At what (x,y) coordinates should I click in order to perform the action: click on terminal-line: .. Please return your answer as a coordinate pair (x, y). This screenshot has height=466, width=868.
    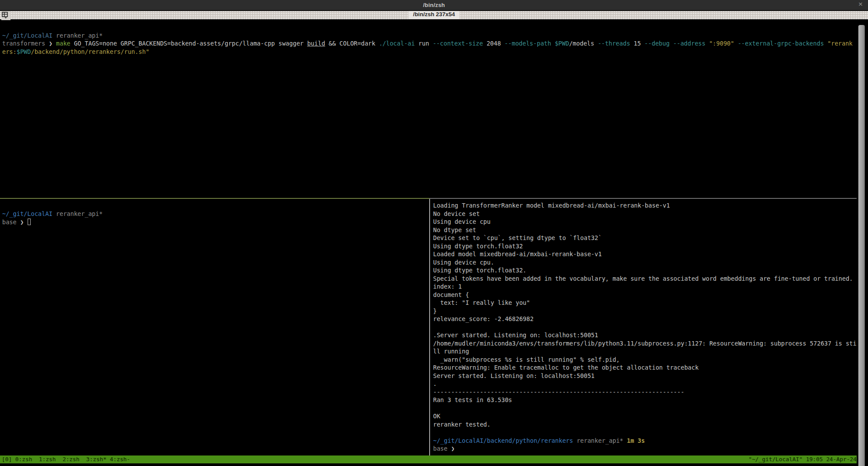
    Looking at the image, I should click on (651, 384).